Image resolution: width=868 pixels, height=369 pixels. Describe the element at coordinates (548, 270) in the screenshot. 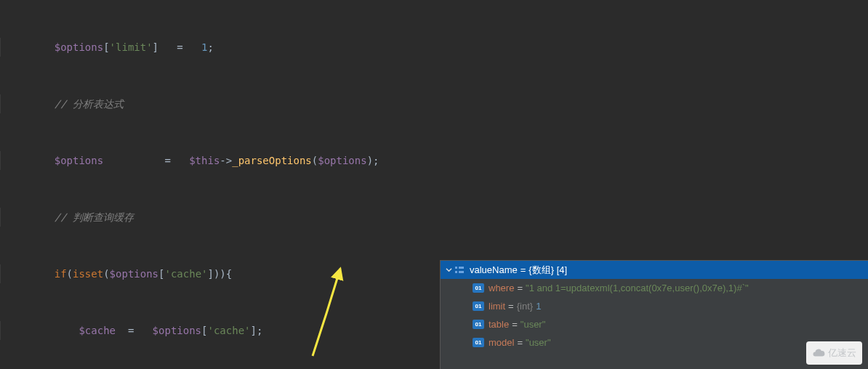

I see `debug-var-type: {数组} [4]` at that location.